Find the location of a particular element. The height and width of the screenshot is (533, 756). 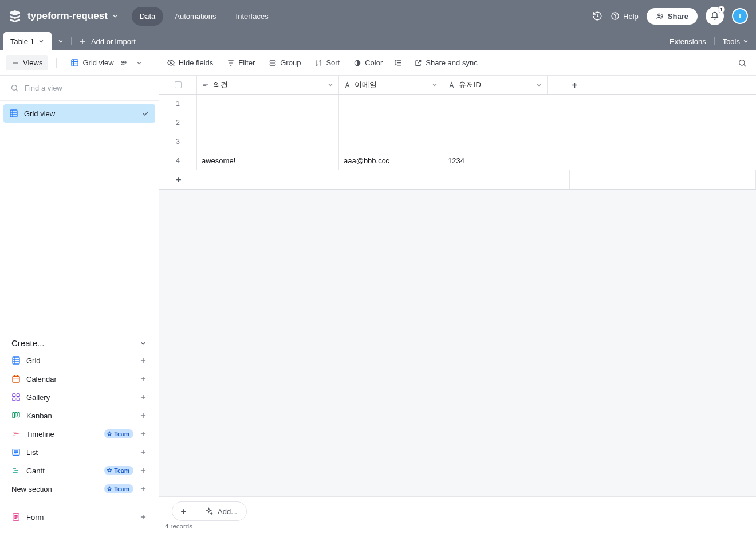

create-newsection-label: New section is located at coordinates (55, 489).